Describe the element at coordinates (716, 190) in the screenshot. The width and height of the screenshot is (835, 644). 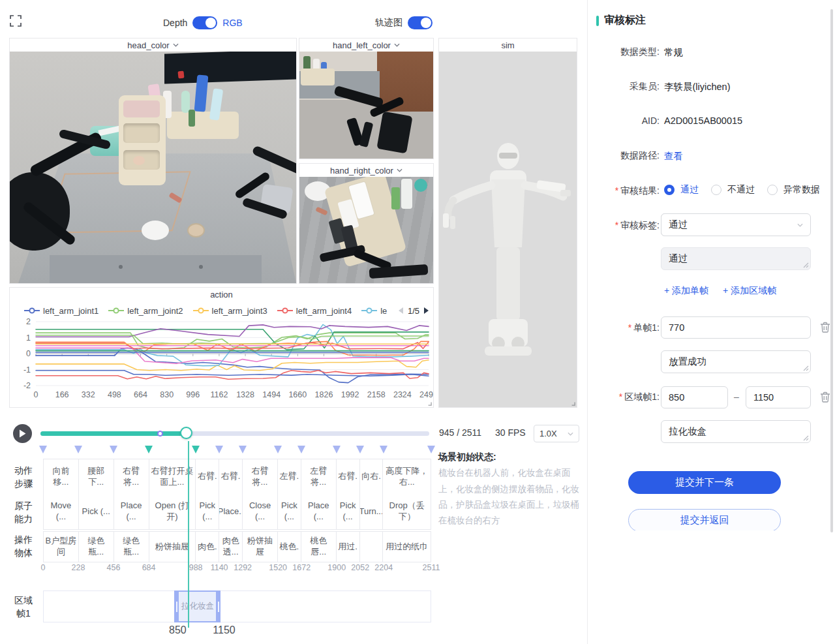
I see `radio-fail` at that location.